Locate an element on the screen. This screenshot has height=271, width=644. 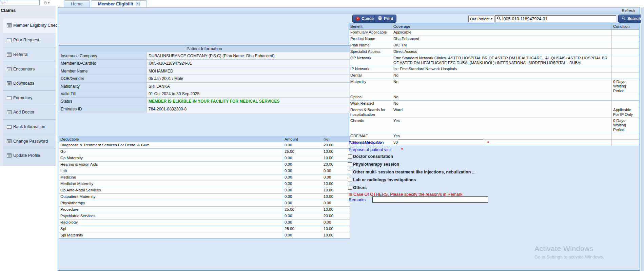
tab-close-icon: ✕ is located at coordinates (138, 4).